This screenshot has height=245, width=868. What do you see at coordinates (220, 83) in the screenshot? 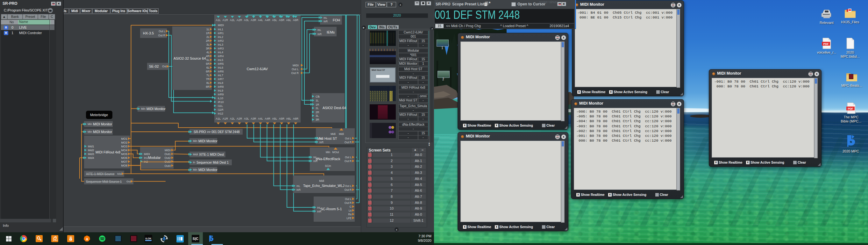
I see `svg-text: inL8` at bounding box center [220, 83].